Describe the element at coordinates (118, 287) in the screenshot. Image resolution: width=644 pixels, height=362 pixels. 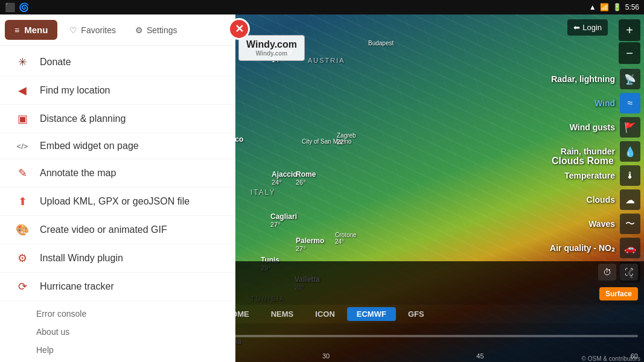
I see `sidebar-item-hurricane: ⟳ Hurricane tracker` at that location.